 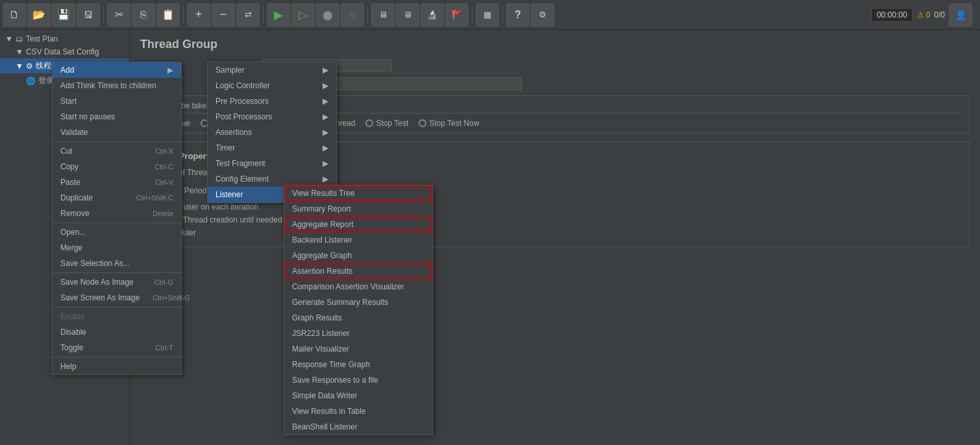 I want to click on radio-stop-test-btn, so click(x=369, y=123).